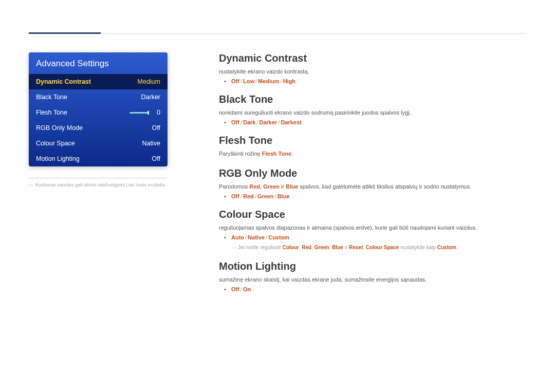  I want to click on panel-row-label: Black Tone, so click(51, 97).